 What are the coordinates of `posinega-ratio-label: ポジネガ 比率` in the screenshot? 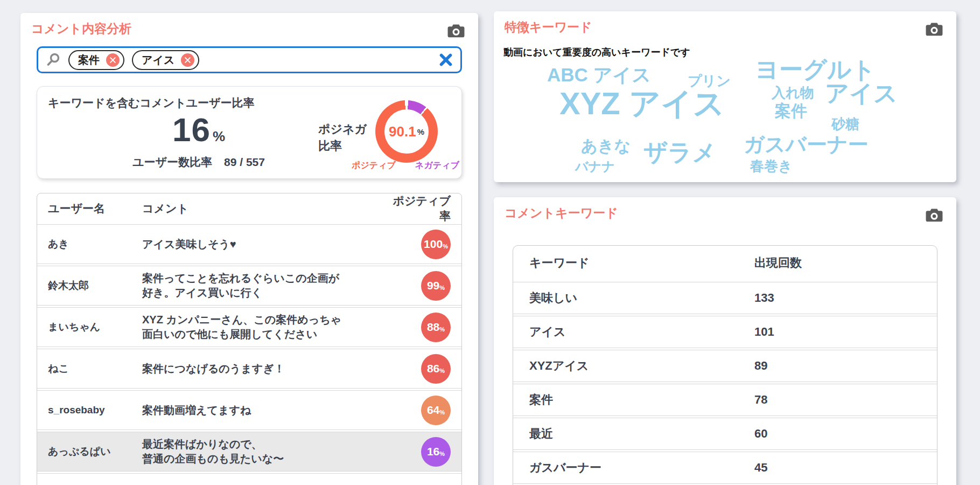 It's located at (342, 138).